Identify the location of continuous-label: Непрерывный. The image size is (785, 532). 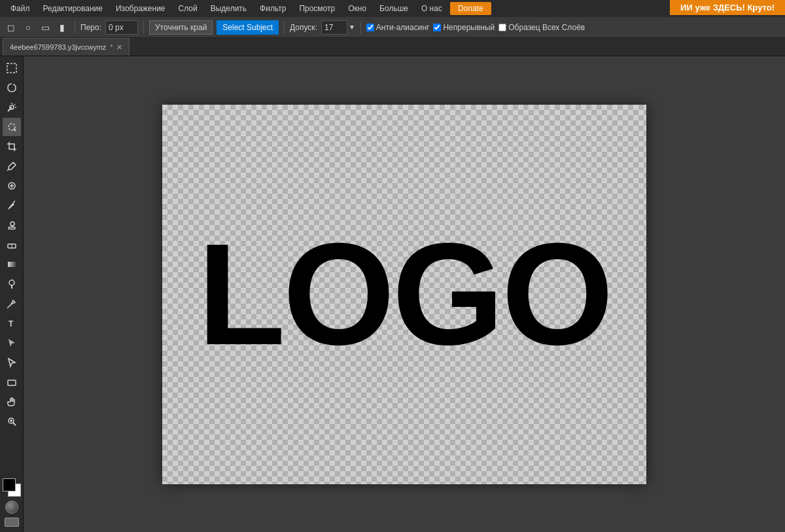
(468, 27).